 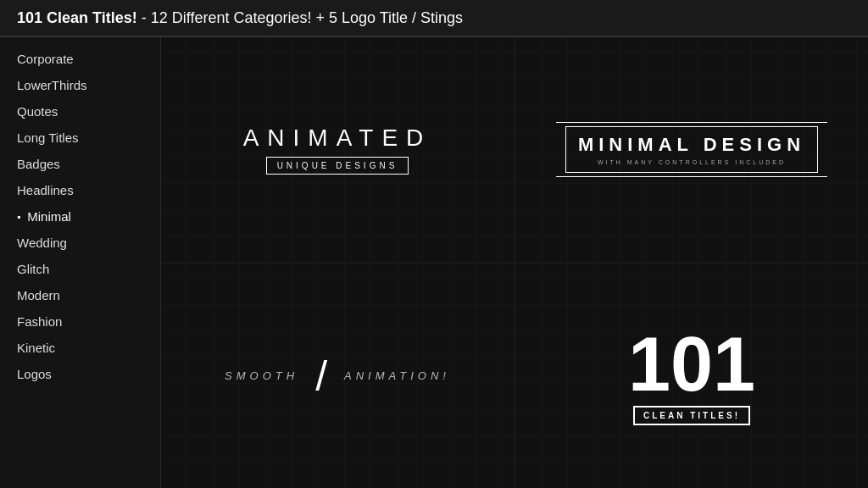 What do you see at coordinates (692, 376) in the screenshot?
I see `cell-101-content: 101 CLEAN TITLES!` at bounding box center [692, 376].